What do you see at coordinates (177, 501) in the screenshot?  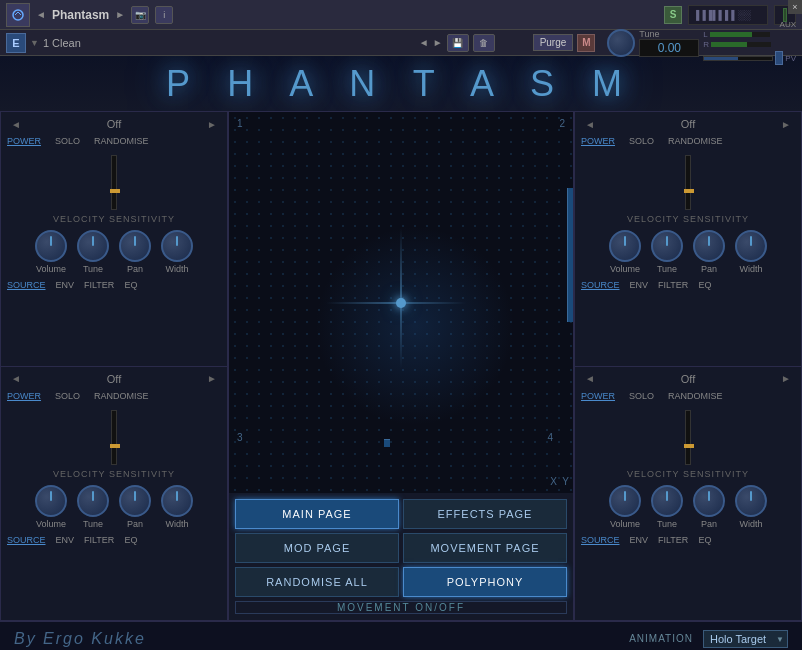 I see `bl-knob-width-ctrl` at bounding box center [177, 501].